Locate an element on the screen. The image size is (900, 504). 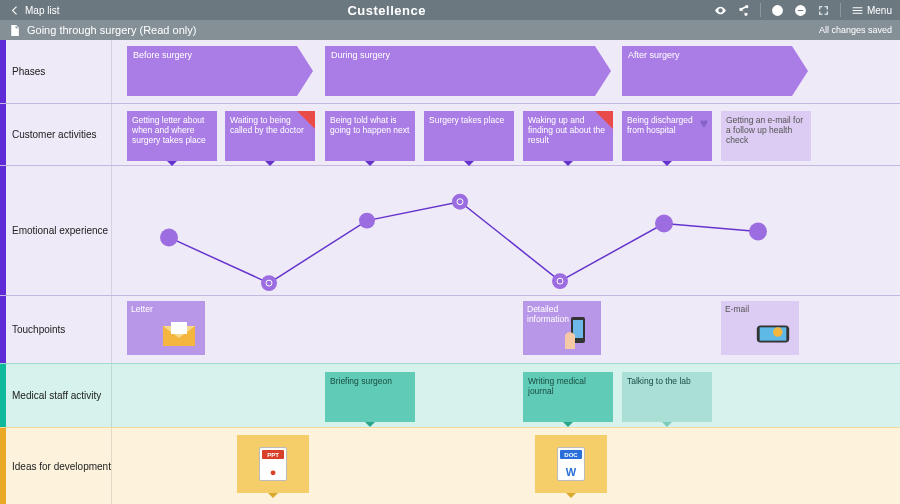
touchpoint-card: Letter is located at coordinates (166, 328).